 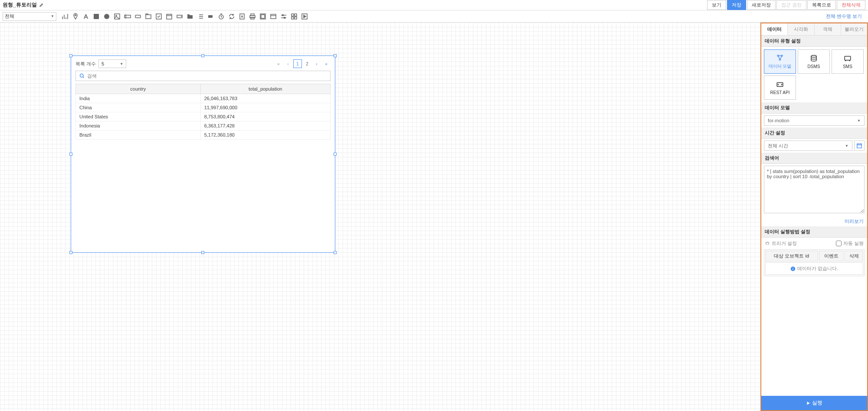 I want to click on tab-object: 객체, so click(x=828, y=29).